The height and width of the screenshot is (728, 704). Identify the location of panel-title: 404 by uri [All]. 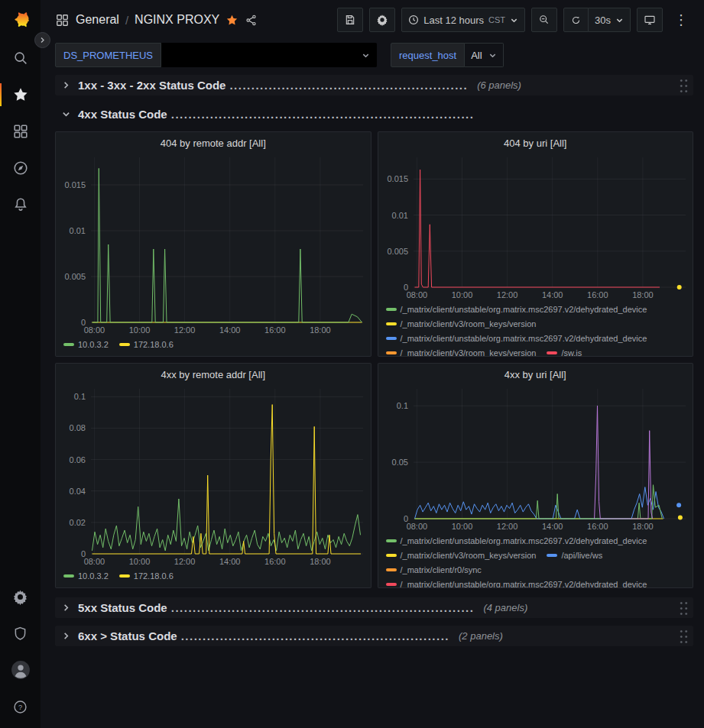
(536, 142).